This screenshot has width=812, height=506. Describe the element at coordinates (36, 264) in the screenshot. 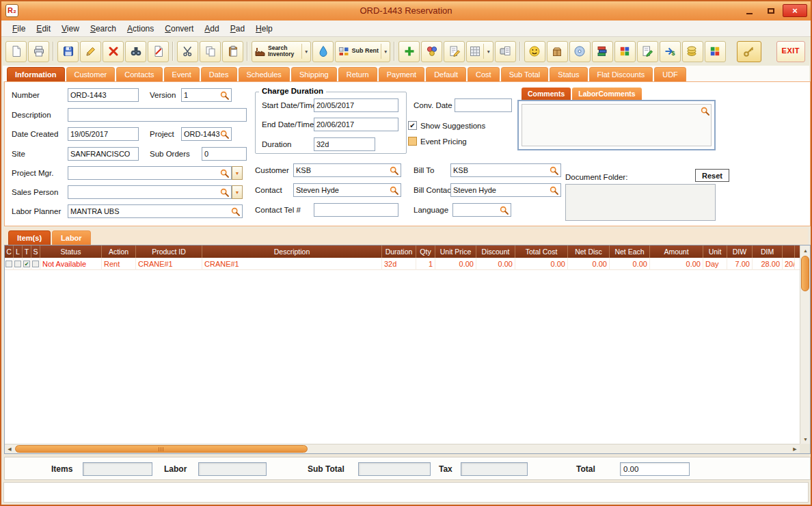

I see `row-checkbox-s` at that location.